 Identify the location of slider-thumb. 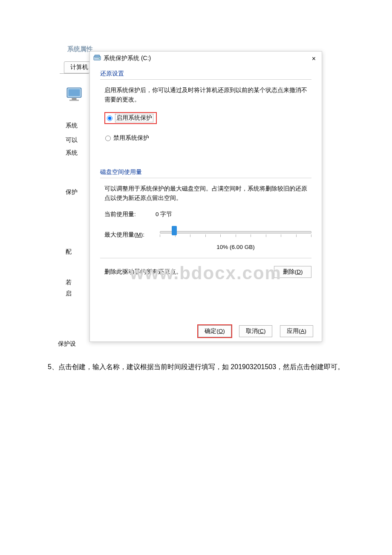
(174, 231).